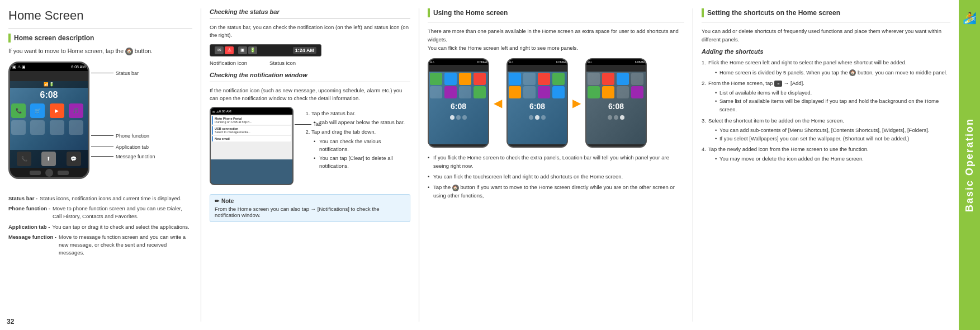 Image resolution: width=980 pixels, height=330 pixels. I want to click on notification-screenshot: ✉ ⚠6:08 AM Moto Phone PortalRunning on U…, so click(252, 146).